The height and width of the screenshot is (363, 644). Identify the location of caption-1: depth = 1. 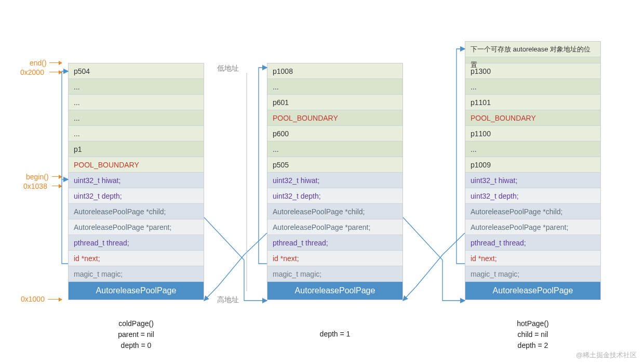
(335, 334).